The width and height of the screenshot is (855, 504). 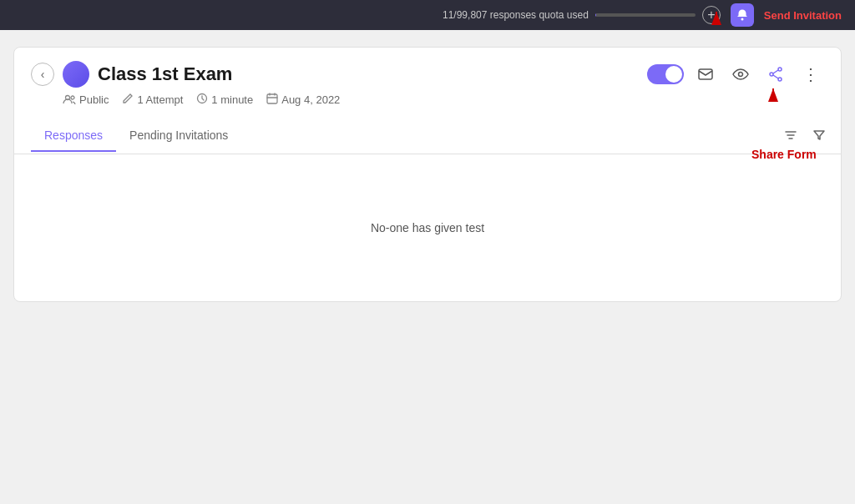 What do you see at coordinates (665, 74) in the screenshot?
I see `toggle-active: ✓` at bounding box center [665, 74].